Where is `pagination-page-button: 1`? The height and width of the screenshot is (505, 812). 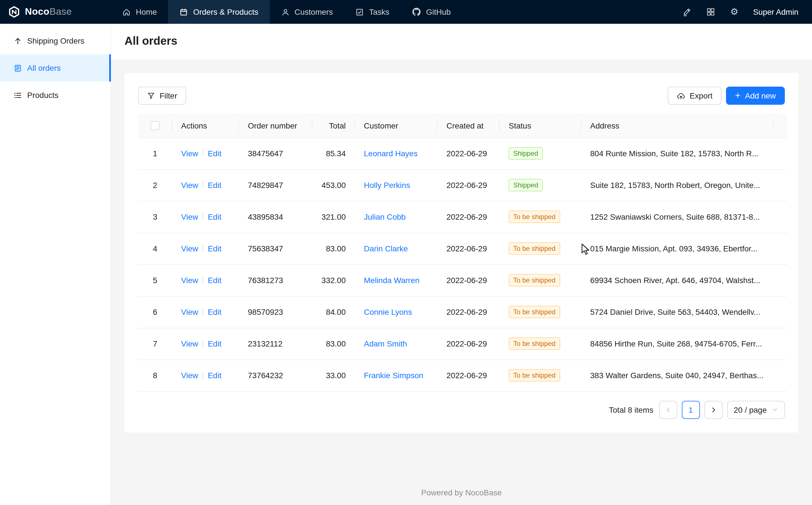
pagination-page-button: 1 is located at coordinates (691, 409).